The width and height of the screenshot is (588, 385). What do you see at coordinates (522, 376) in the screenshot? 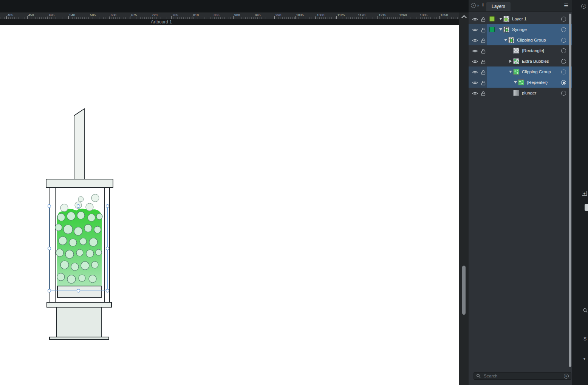
I see `search-input` at bounding box center [522, 376].